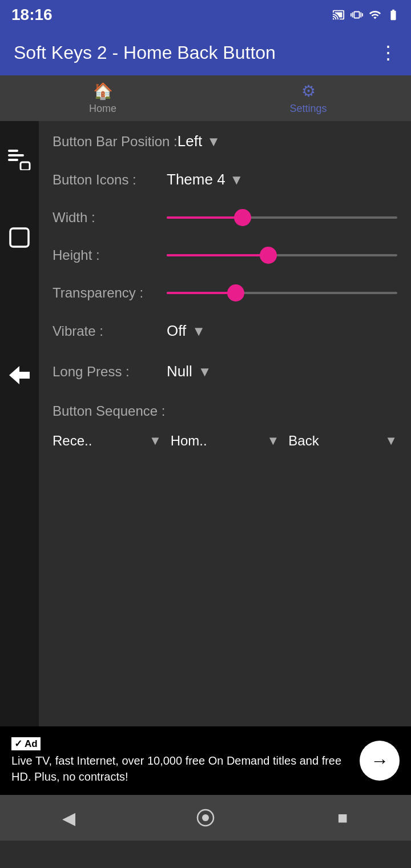 This screenshot has width=411, height=868. I want to click on transparency-track, so click(282, 293).